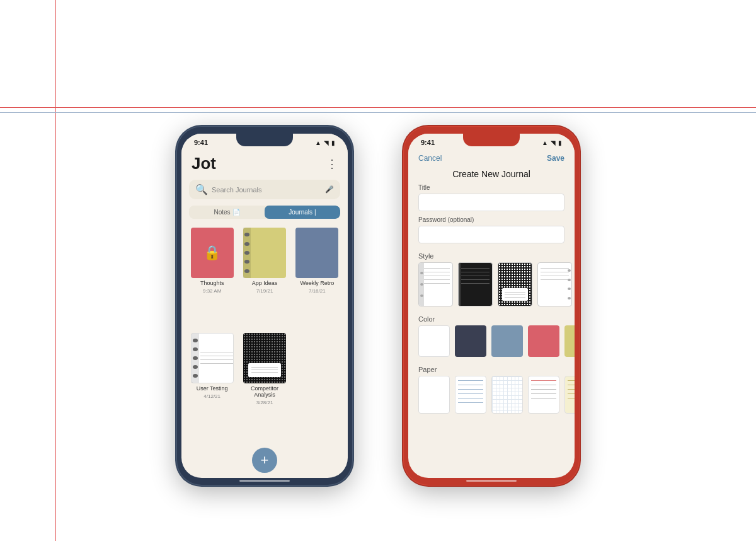 This screenshot has width=756, height=541. What do you see at coordinates (475, 276) in the screenshot?
I see `style-lines-dark` at bounding box center [475, 276].